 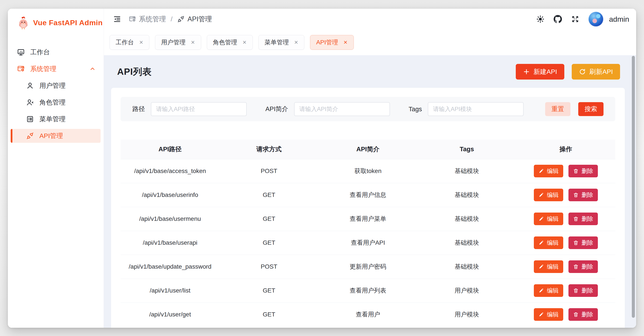 I want to click on filter-path: 路径, so click(x=190, y=109).